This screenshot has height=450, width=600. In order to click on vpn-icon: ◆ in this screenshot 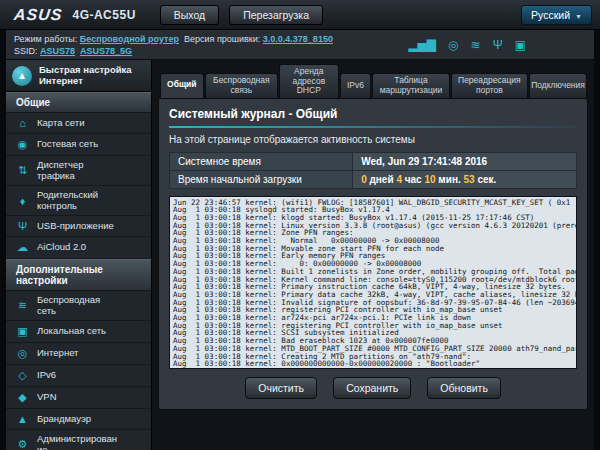, I will do `click(22, 398)`.